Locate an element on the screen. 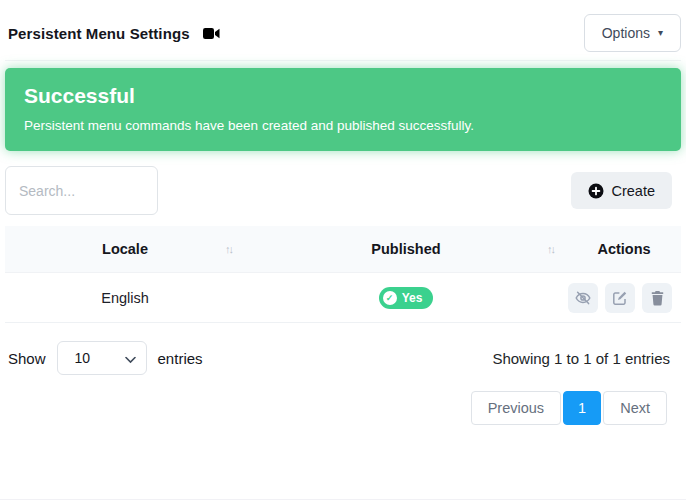  trash-icon is located at coordinates (658, 298).